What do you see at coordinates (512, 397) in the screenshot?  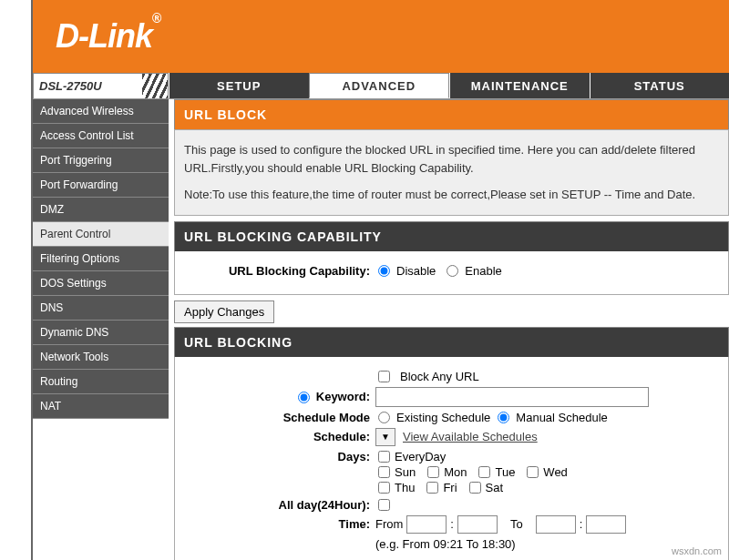 I see `keyword-input` at bounding box center [512, 397].